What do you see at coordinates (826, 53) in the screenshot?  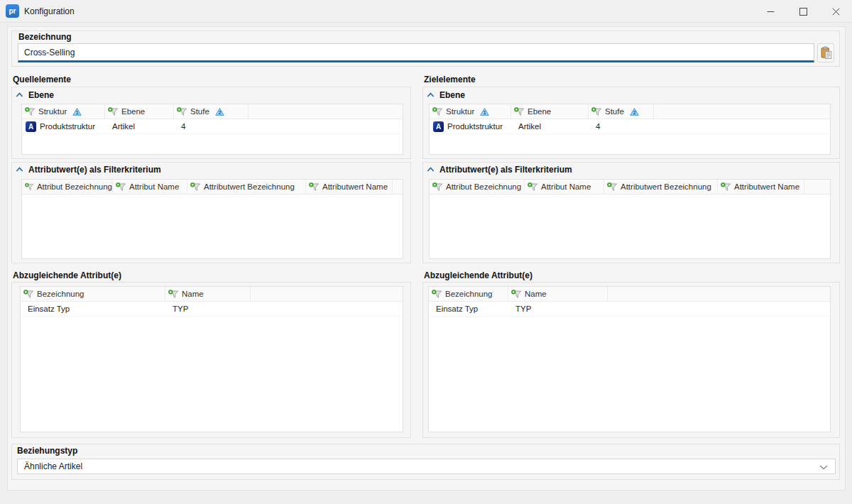 I see `paste-button` at bounding box center [826, 53].